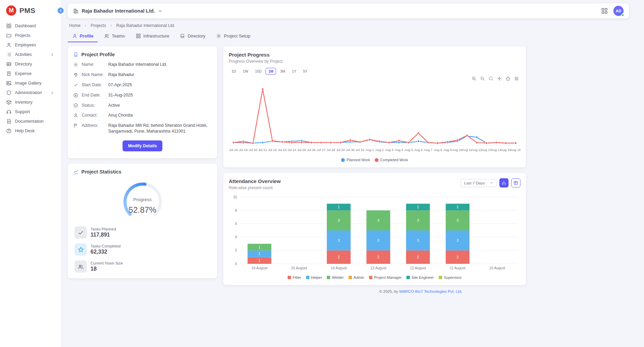  Describe the element at coordinates (360, 150) in the screenshot. I see `svg-text: Jul 31` at that location.